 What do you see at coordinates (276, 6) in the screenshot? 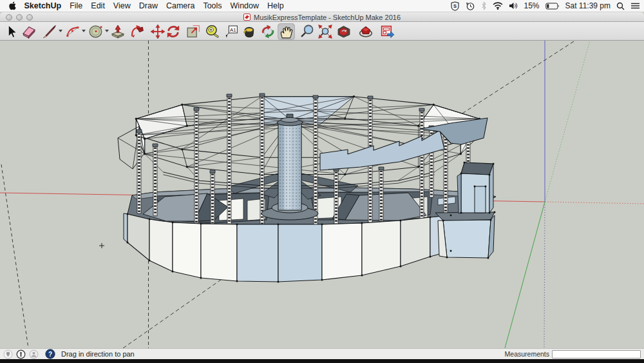
I see `menu-item-help: Help` at bounding box center [276, 6].